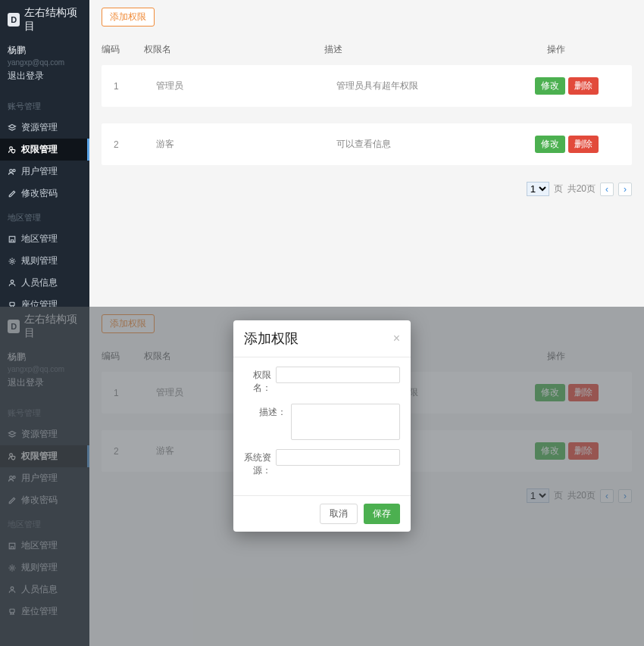 This screenshot has height=646, width=644. What do you see at coordinates (135, 86) in the screenshot?
I see `cell-code: 1` at bounding box center [135, 86].